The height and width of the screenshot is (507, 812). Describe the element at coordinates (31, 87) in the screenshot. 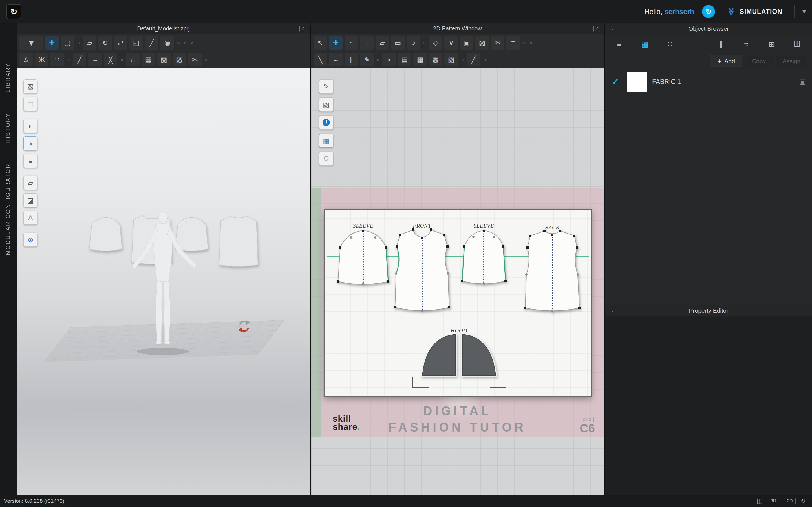

I see `show-avatar-icon: ▧` at that location.